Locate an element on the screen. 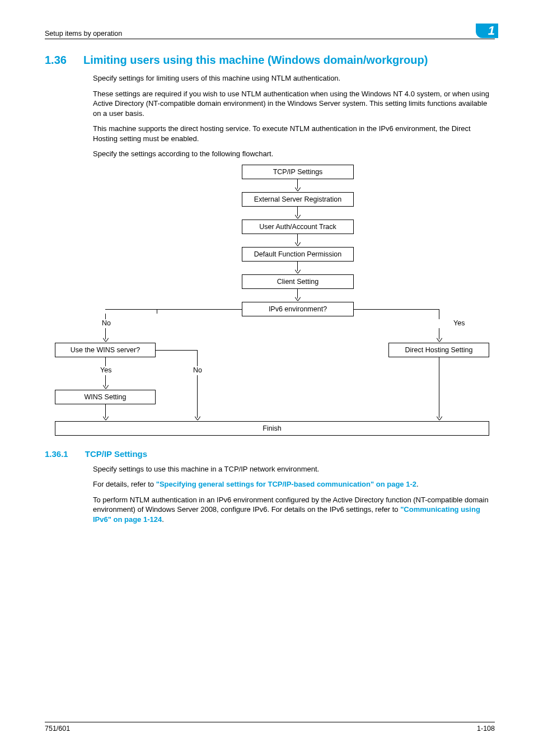 The height and width of the screenshot is (756, 534). intro-p3: This machine supports the direct hosting… is located at coordinates (294, 133).